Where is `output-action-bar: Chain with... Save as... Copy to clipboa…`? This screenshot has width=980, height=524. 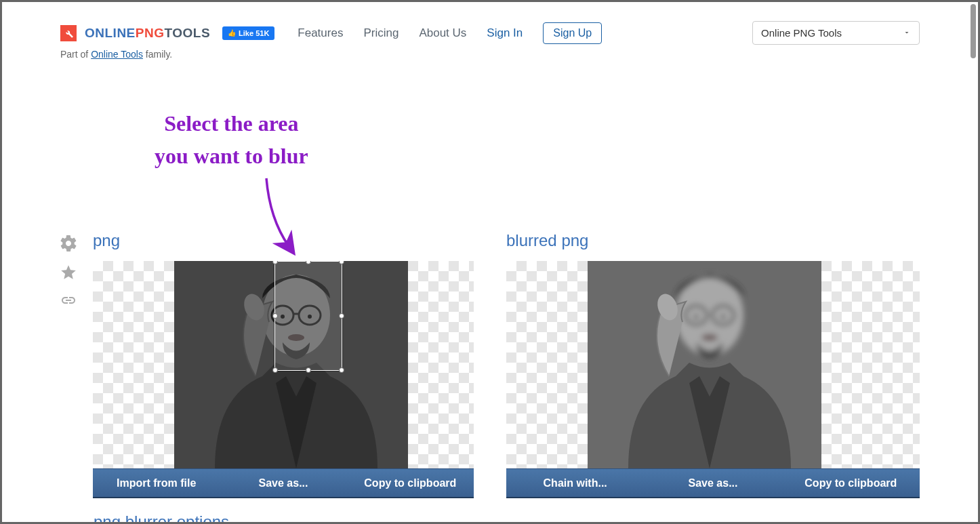
output-action-bar: Chain with... Save as... Copy to clipboa… is located at coordinates (713, 483).